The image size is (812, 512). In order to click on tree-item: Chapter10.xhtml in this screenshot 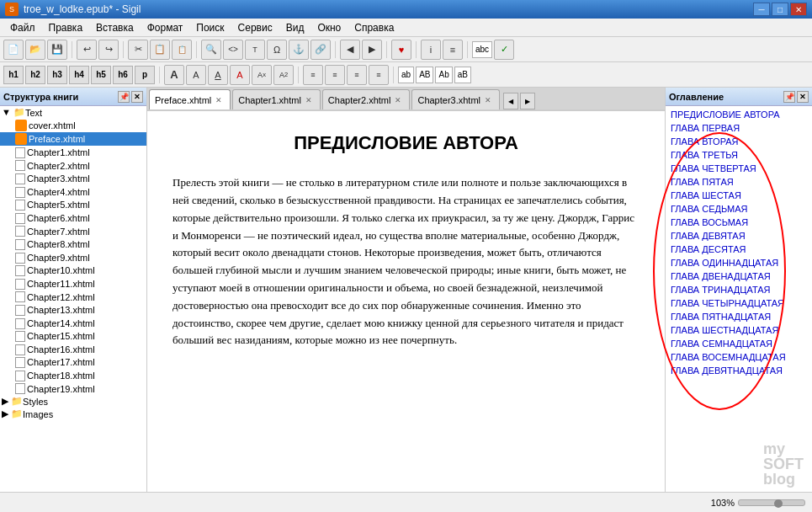, I will do `click(73, 271)`.